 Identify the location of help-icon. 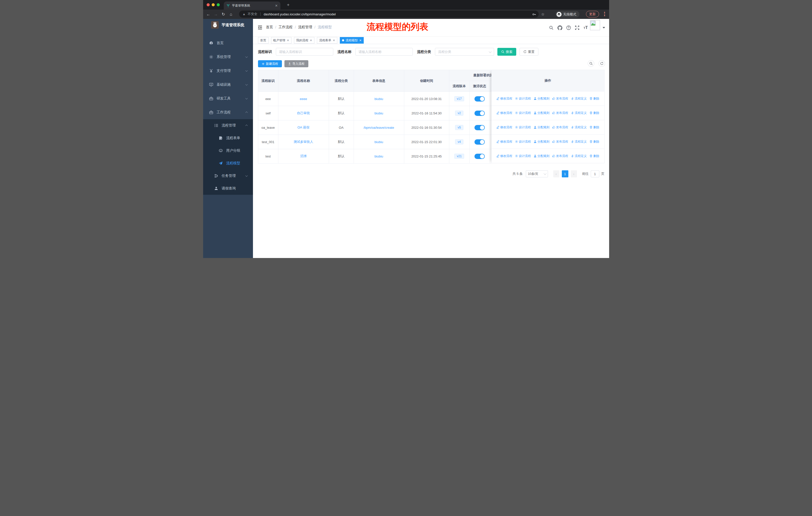
(569, 28).